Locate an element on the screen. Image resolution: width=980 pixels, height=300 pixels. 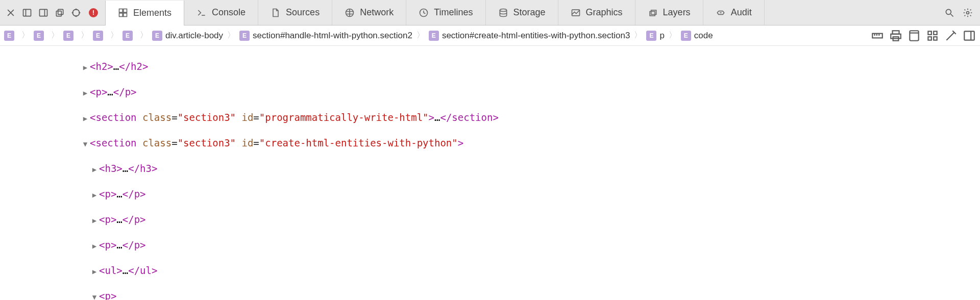
elements-icon is located at coordinates (123, 13).